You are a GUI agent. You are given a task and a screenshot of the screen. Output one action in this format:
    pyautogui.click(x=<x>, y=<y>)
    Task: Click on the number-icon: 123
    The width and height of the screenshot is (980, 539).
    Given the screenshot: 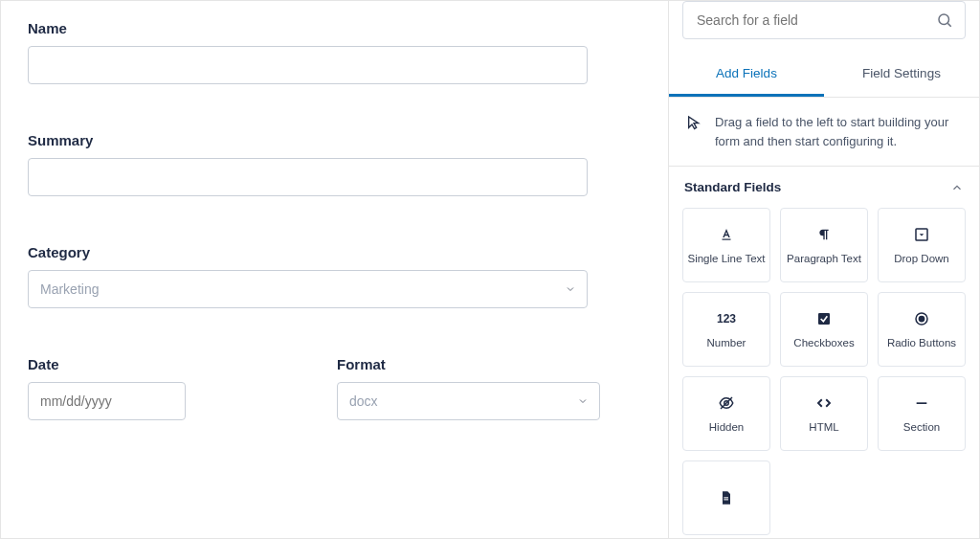 What is the action you would take?
    pyautogui.click(x=726, y=319)
    